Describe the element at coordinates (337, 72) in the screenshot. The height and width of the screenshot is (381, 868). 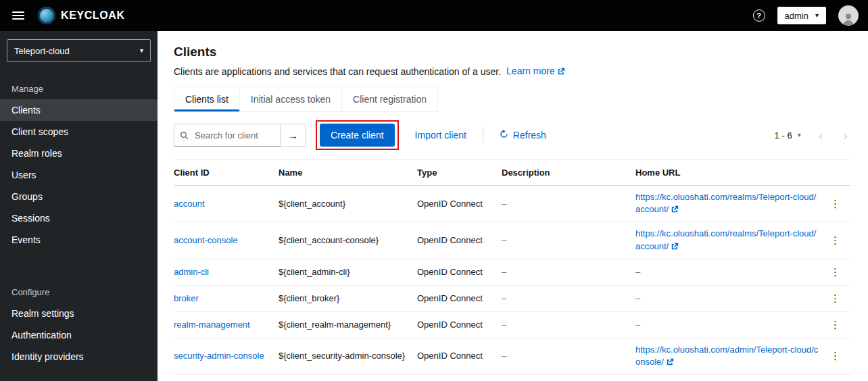
I see `page-description-text: Clients are applications and services th…` at that location.